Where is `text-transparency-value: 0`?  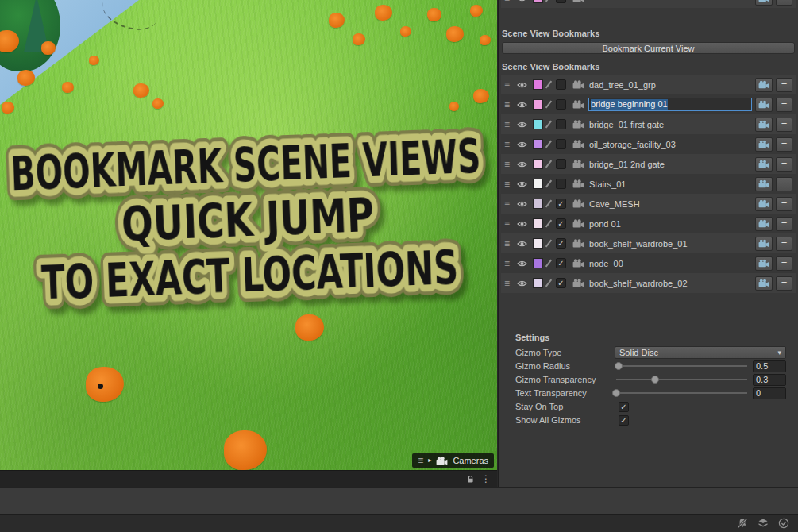
text-transparency-value: 0 is located at coordinates (769, 394).